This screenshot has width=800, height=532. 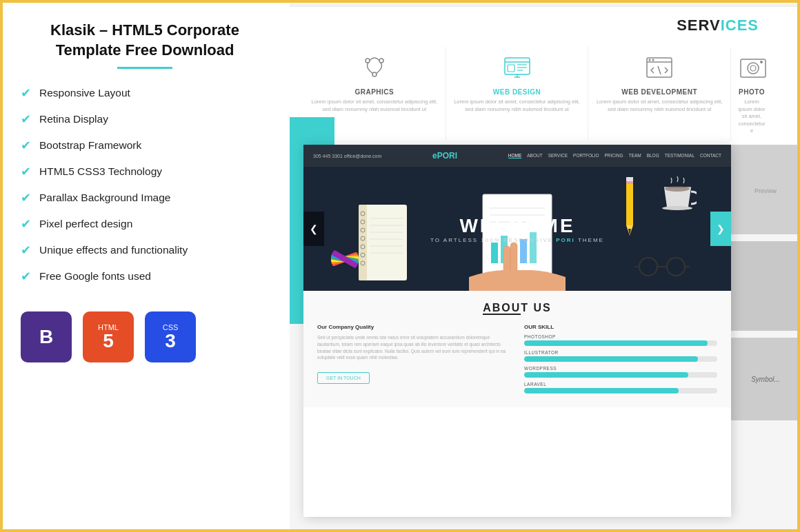 What do you see at coordinates (621, 361) in the screenshot?
I see `about-skills-col: OUR SKILL PHOTOSHOP ILLUSTRATOR` at bounding box center [621, 361].